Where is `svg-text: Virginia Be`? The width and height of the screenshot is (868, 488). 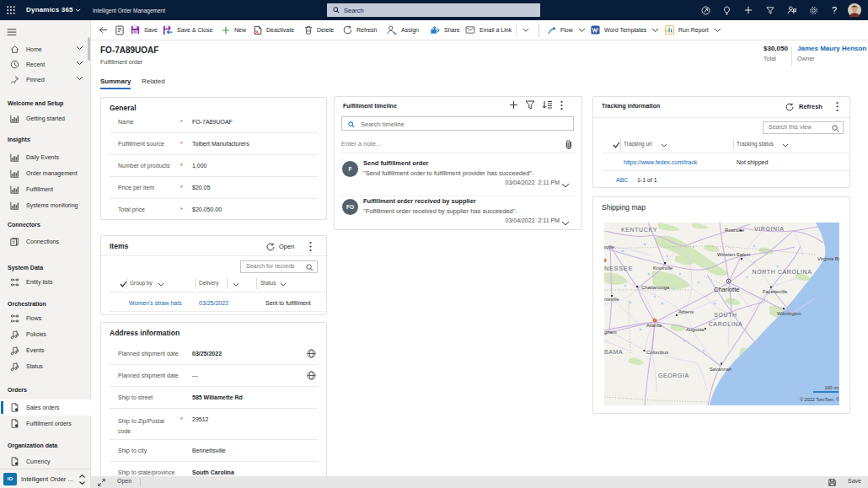
svg-text: Virginia Be is located at coordinates (828, 259).